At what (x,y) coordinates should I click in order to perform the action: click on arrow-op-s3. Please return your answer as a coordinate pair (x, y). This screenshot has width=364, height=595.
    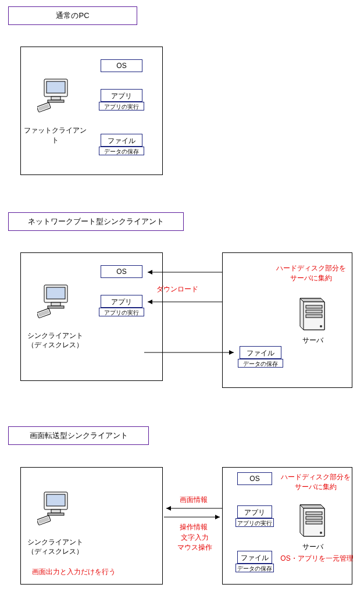
    Looking at the image, I should click on (193, 517).